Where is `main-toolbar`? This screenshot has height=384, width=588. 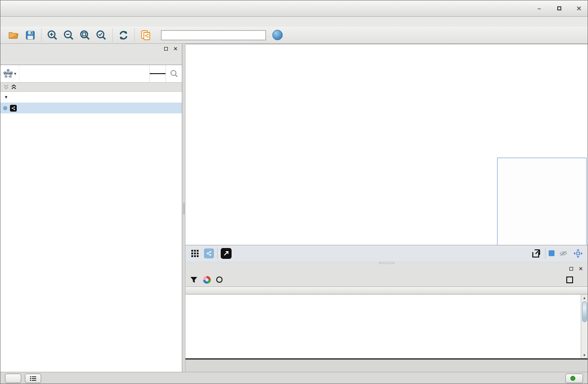
main-toolbar is located at coordinates (294, 35).